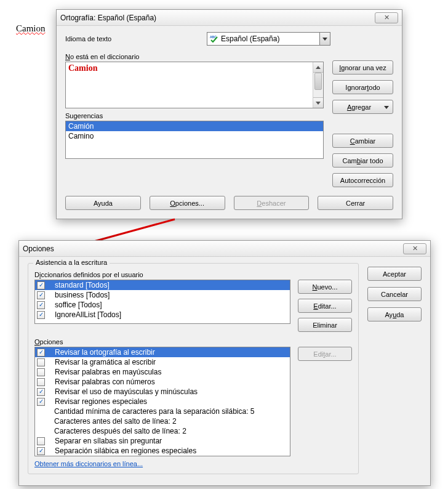 The width and height of the screenshot is (448, 489). I want to click on list-item-label: standard [Todos], so click(82, 285).